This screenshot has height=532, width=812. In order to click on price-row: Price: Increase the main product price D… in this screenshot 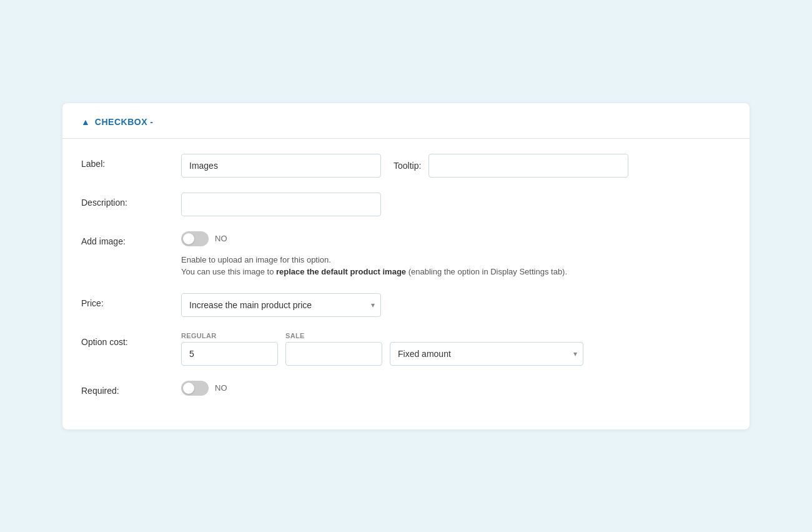, I will do `click(406, 305)`.